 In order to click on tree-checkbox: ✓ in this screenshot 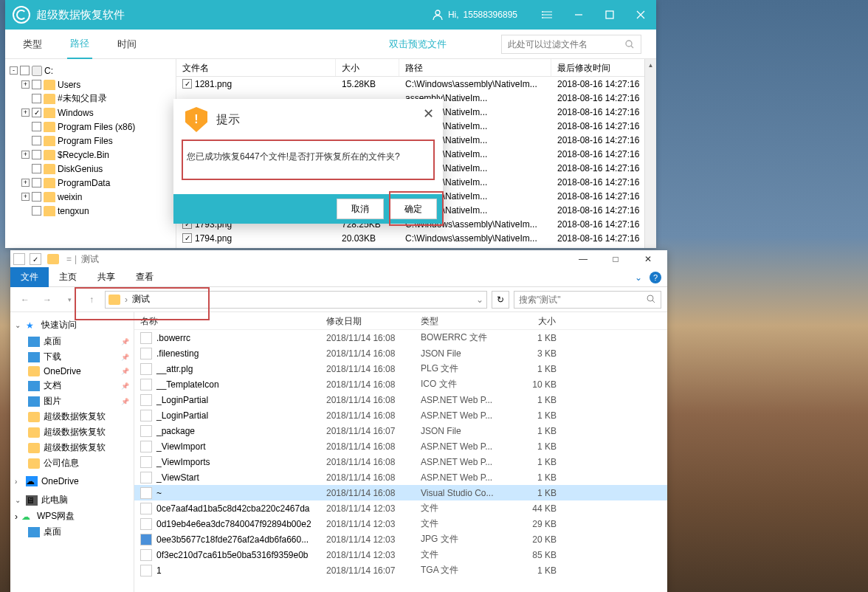, I will do `click(37, 112)`.